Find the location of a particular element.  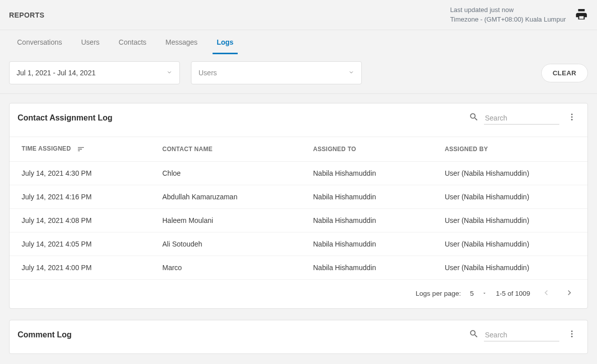

card-header: Comment Log is located at coordinates (298, 337).